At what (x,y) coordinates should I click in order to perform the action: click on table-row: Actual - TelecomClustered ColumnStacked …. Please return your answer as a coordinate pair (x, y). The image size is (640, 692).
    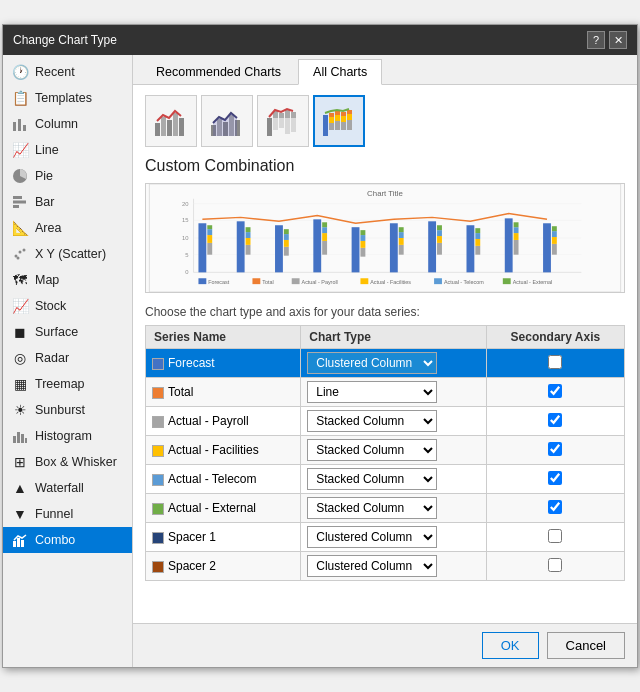
    Looking at the image, I should click on (386, 480).